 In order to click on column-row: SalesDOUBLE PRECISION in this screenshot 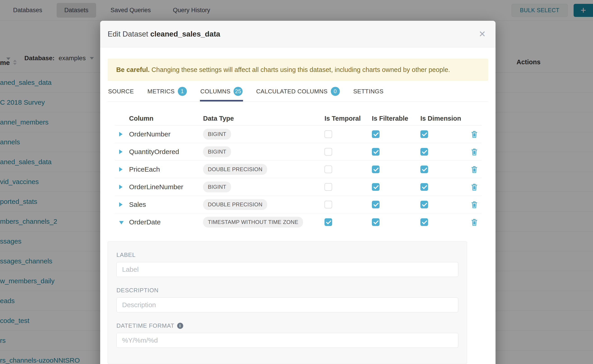, I will do `click(298, 205)`.